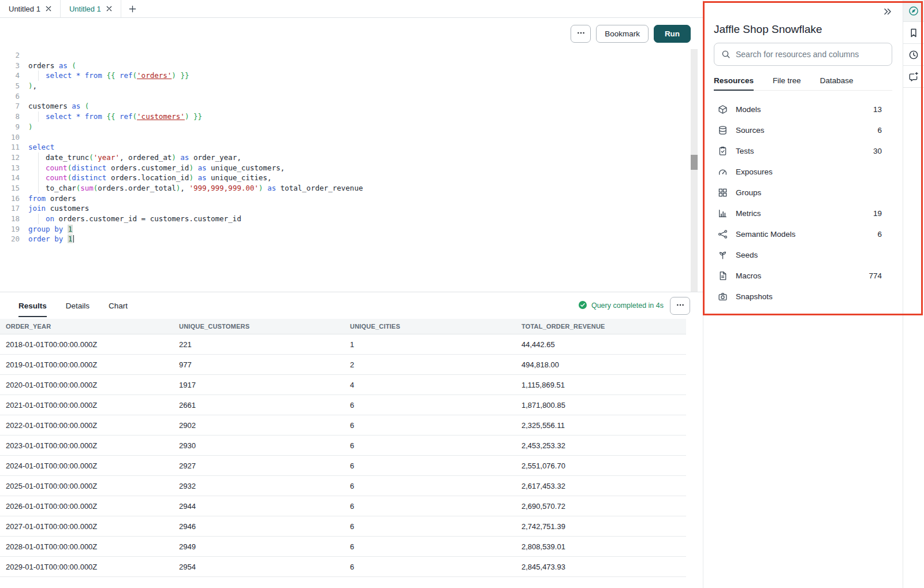  I want to click on resource-item-groups: Groups, so click(805, 192).